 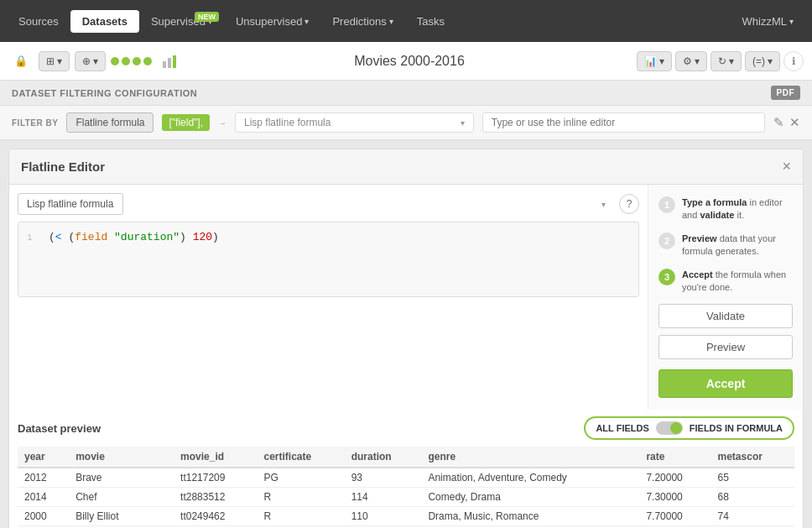 What do you see at coordinates (222, 123) in the screenshot?
I see `filter-arrow: →` at bounding box center [222, 123].